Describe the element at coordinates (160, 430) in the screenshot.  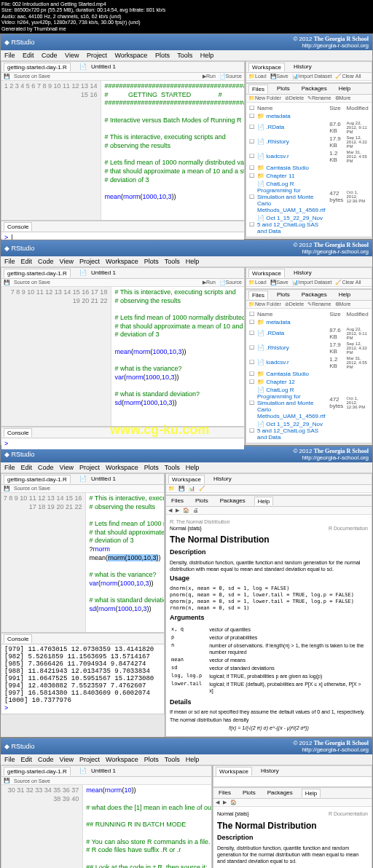
I see `watermark: www.cg-ku.com` at that location.